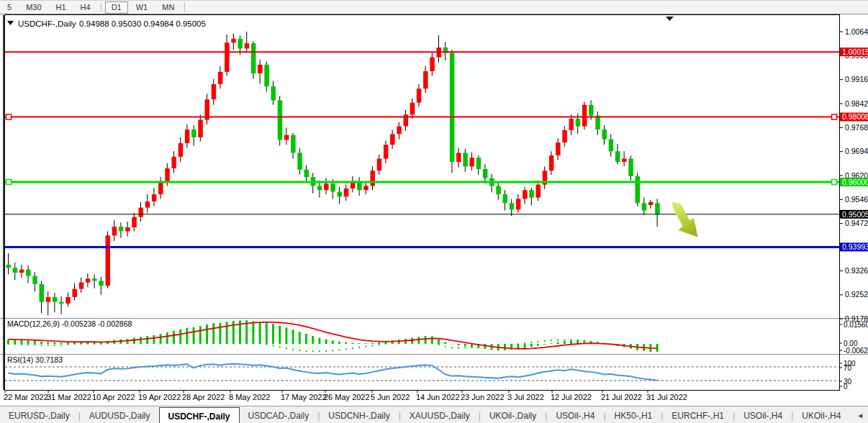 This screenshot has height=423, width=868. Describe the element at coordinates (119, 414) in the screenshot. I see `tab-audusd-daily: AUDUSD-,Daily` at that location.